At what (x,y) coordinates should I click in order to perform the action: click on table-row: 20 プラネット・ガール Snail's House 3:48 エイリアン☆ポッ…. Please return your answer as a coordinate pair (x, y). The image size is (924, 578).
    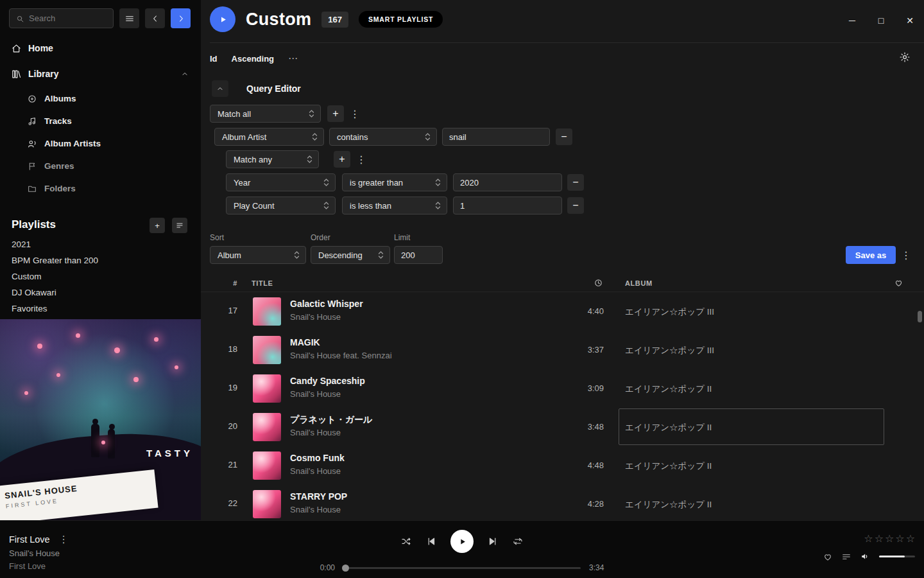
    Looking at the image, I should click on (562, 427).